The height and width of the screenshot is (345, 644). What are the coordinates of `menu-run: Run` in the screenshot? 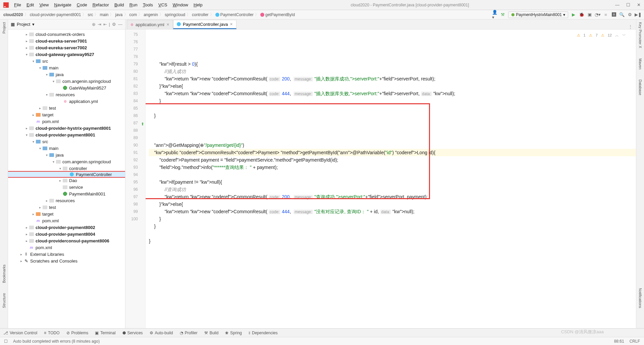 It's located at (133, 5).